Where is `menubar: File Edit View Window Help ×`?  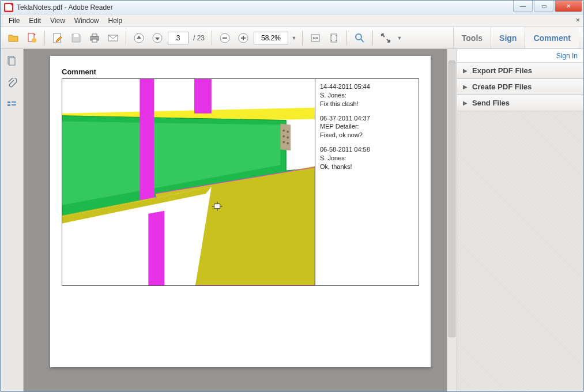 menubar: File Edit View Window Help × is located at coordinates (292, 21).